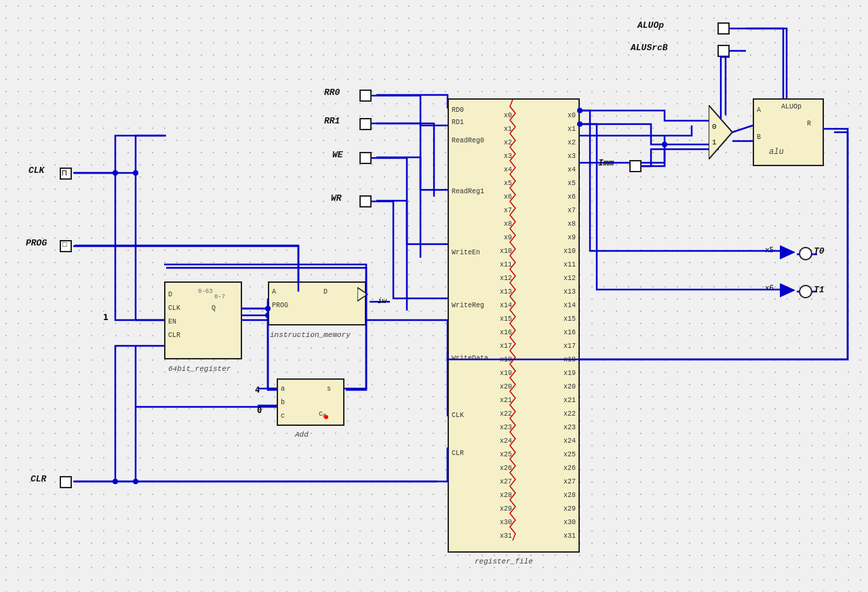  Describe the element at coordinates (715, 127) in the screenshot. I see `svg-text: 0` at that location.